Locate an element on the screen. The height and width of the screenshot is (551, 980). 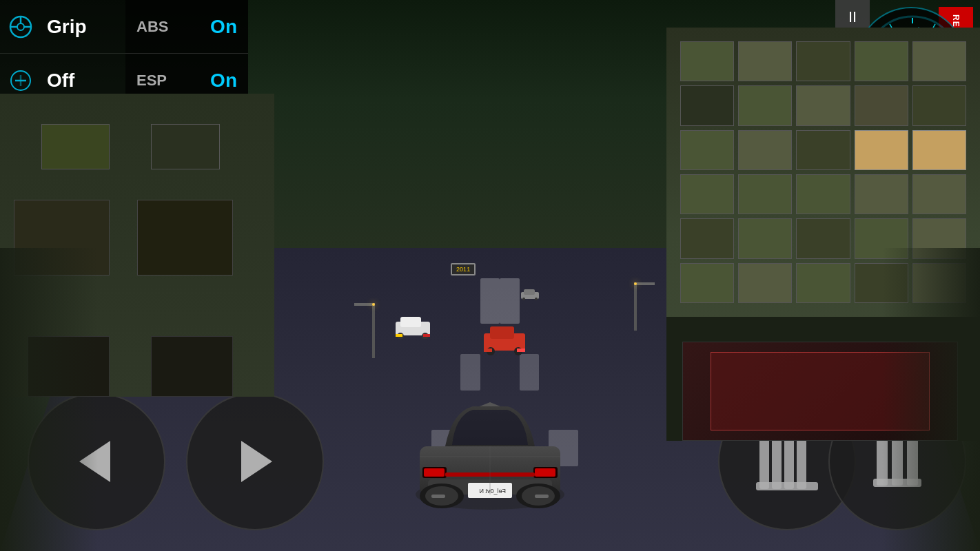
pause-icon: II is located at coordinates (853, 17).